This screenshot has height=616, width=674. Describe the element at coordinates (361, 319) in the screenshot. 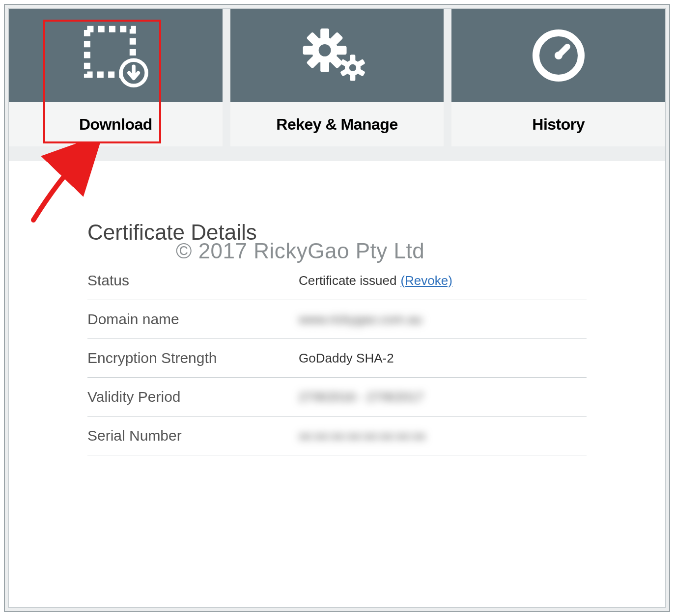

I see `domain-name-text: www.rickygao.com.au` at that location.